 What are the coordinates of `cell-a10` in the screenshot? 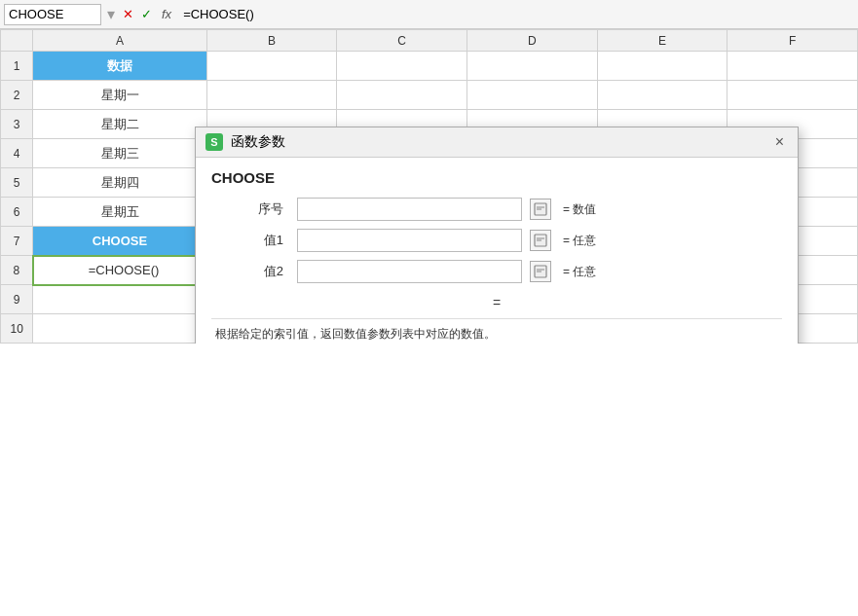 It's located at (120, 329).